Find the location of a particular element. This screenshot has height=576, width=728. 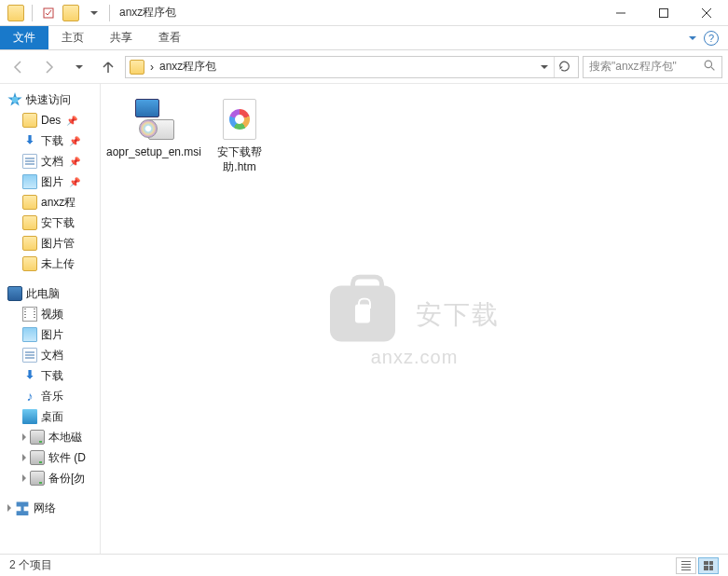

view-details-button is located at coordinates (686, 566).